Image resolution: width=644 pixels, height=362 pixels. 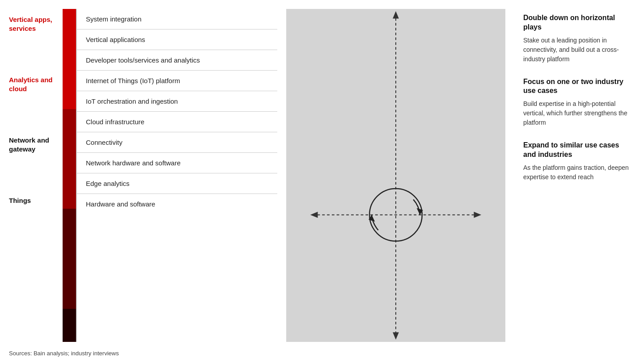 I want to click on footer: Sources: Bain analysis; industry intervi…, so click(x=322, y=354).